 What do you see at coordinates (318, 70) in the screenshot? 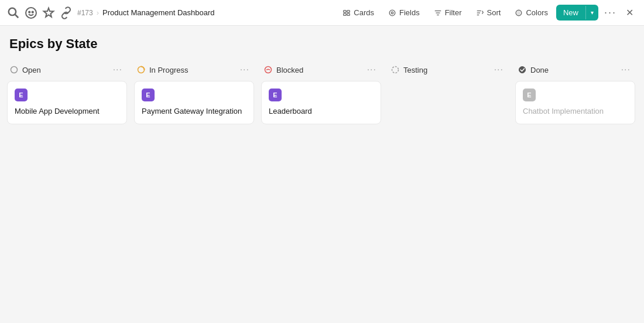
I see `column-blocked-label: Blocked` at bounding box center [318, 70].